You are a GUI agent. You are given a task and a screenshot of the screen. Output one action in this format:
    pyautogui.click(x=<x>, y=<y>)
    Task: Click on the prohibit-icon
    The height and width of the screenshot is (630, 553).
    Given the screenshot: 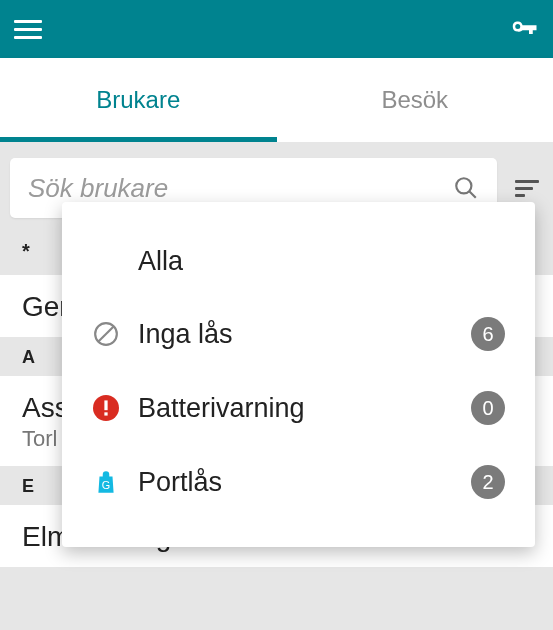 What is the action you would take?
    pyautogui.click(x=106, y=334)
    